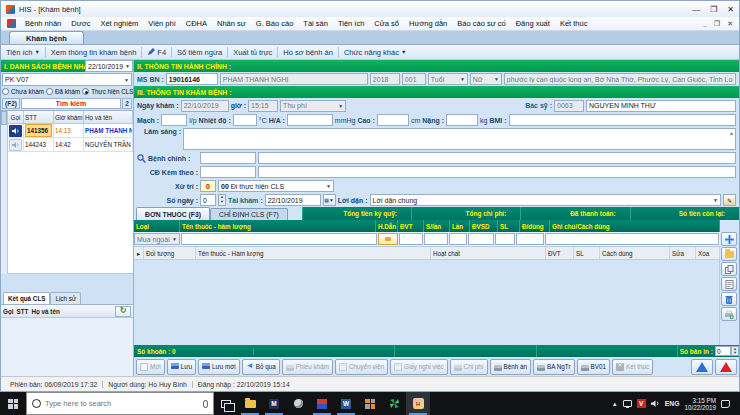  What do you see at coordinates (86, 92) in the screenshot?
I see `radio-thuc-hien-cls` at bounding box center [86, 92].